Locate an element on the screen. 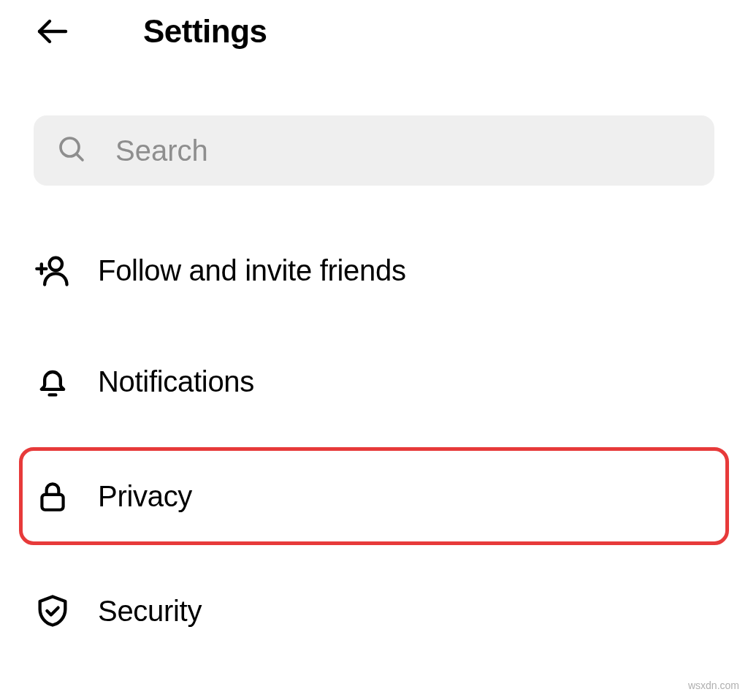  menu-item-follow-invite: Follow and invite friends is located at coordinates (374, 270).